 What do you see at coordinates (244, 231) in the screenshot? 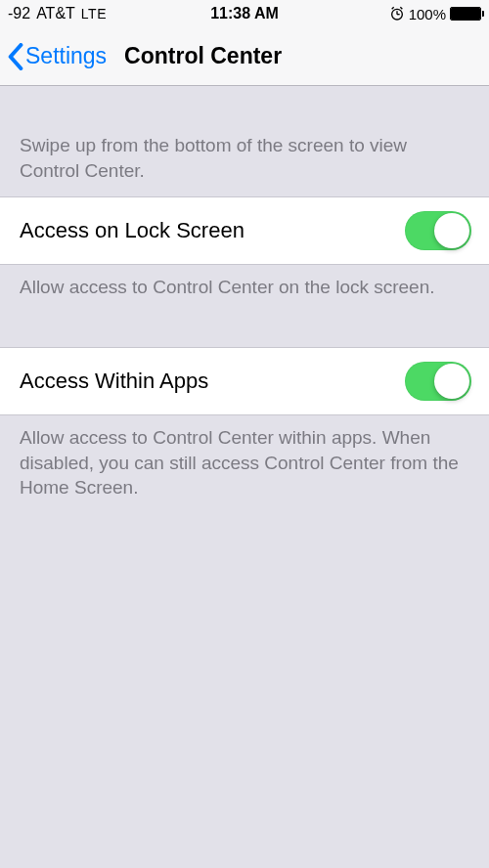
I see `row-access-lock-screen: Access on Lock Screen` at bounding box center [244, 231].